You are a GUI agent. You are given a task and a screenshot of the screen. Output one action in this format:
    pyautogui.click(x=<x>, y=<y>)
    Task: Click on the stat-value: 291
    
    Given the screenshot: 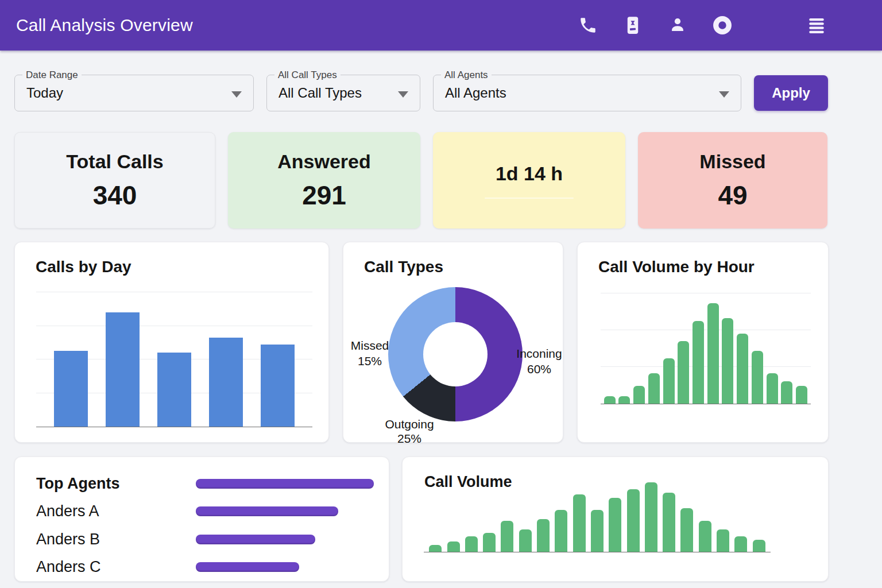 What is the action you would take?
    pyautogui.click(x=324, y=195)
    